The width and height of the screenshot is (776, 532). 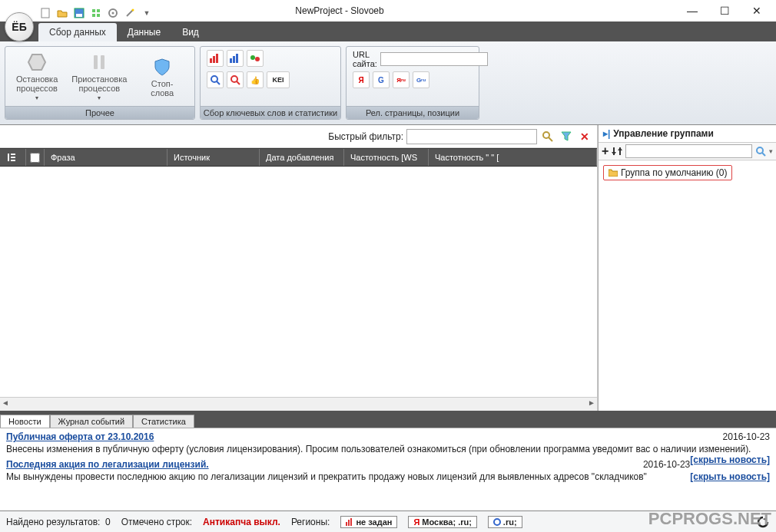 I want to click on yandex-mini-icon: Я, so click(x=416, y=522).